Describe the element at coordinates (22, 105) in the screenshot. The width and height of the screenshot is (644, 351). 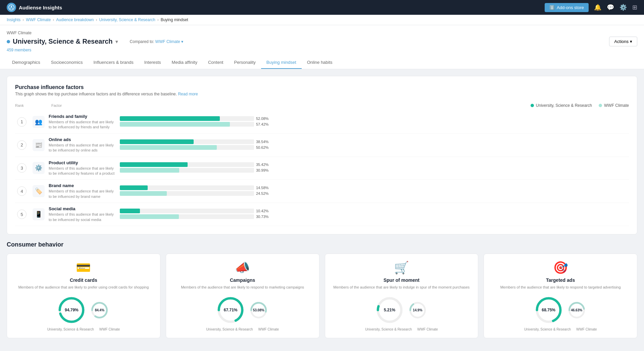
I see `rank-header: Rank` at that location.